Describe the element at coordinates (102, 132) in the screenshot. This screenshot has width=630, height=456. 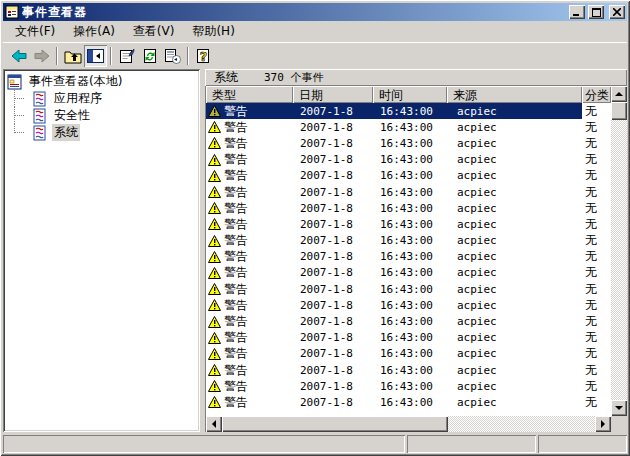
I see `sidebar-item-system: 系统` at that location.